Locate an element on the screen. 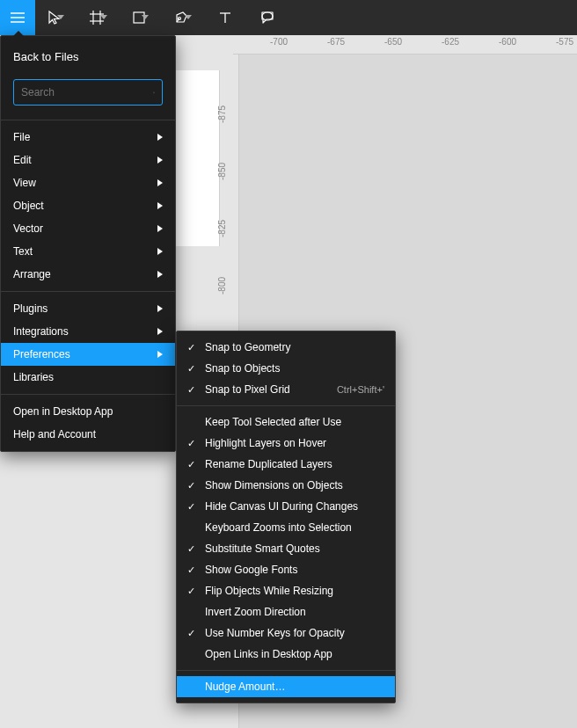 This screenshot has height=728, width=577. pen-tool is located at coordinates (183, 18).